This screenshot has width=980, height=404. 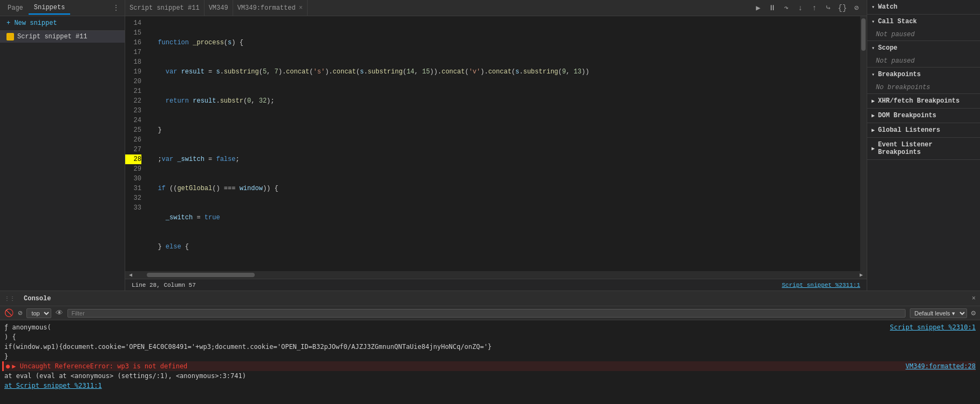 What do you see at coordinates (807, 8) in the screenshot?
I see `tab-actions: ▶ ⏸ ↷ ↓ ↑ ⤷ {} ⊘` at bounding box center [807, 8].